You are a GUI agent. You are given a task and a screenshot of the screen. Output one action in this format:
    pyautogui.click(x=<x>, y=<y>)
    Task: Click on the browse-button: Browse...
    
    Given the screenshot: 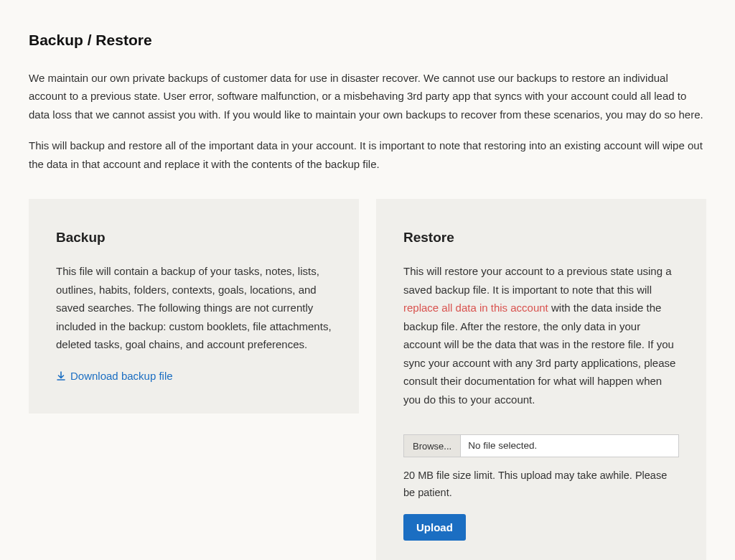 What is the action you would take?
    pyautogui.click(x=432, y=446)
    